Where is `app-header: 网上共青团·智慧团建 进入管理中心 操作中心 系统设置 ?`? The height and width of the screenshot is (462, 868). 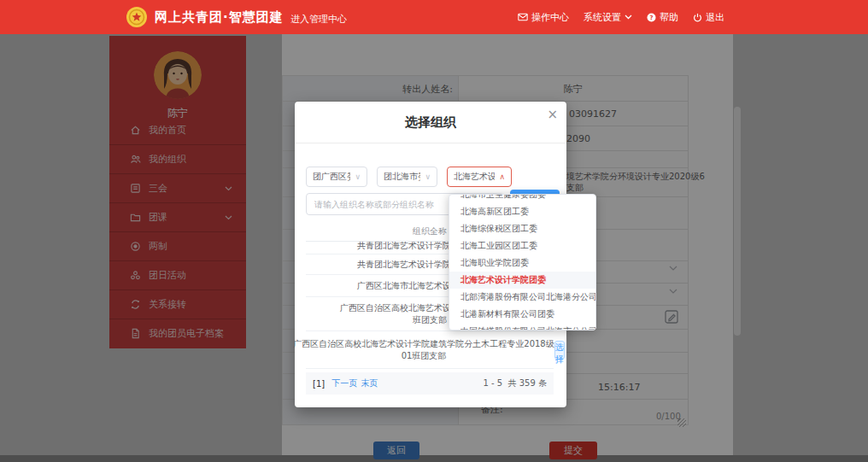 app-header: 网上共青团·智慧团建 进入管理中心 操作中心 系统设置 ? is located at coordinates (434, 17).